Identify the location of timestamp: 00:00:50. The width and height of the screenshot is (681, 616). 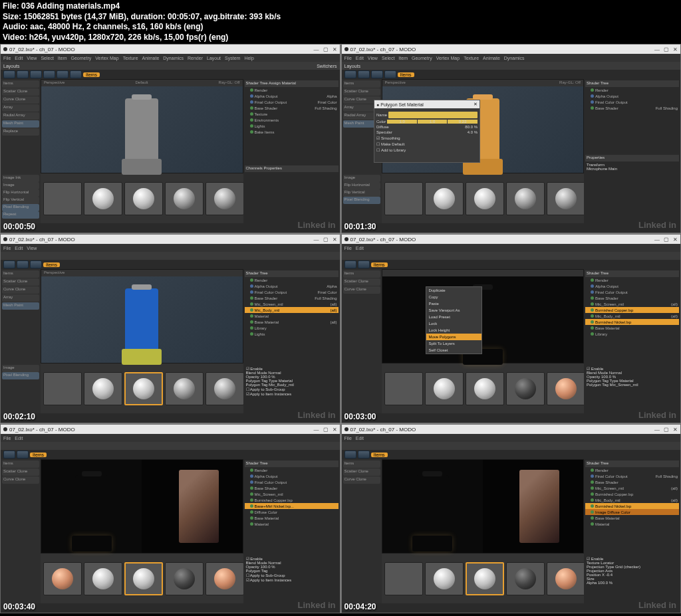
(19, 227).